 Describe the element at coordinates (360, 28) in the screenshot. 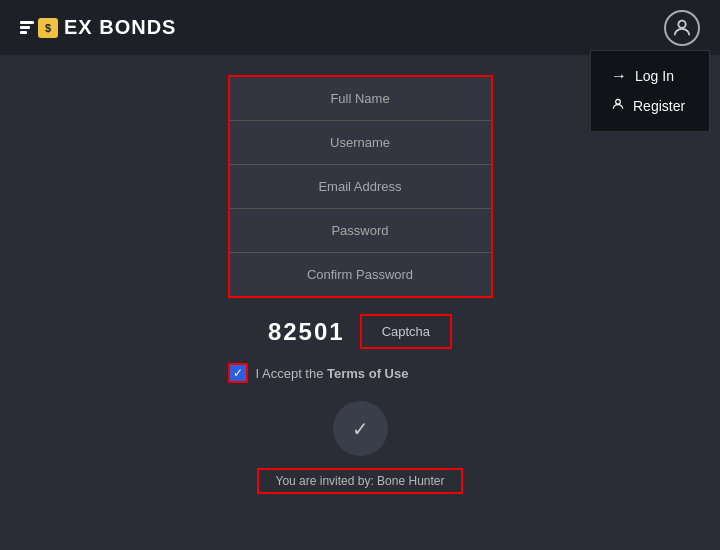

I see `header: $ EX BONDS → Log In Register` at that location.